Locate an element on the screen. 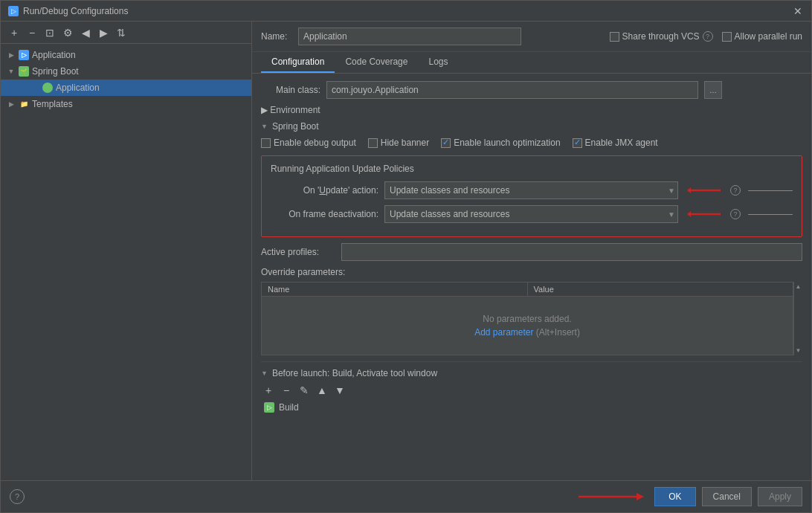  add-param-row: Add parameter (Alt+Insert) is located at coordinates (527, 332).